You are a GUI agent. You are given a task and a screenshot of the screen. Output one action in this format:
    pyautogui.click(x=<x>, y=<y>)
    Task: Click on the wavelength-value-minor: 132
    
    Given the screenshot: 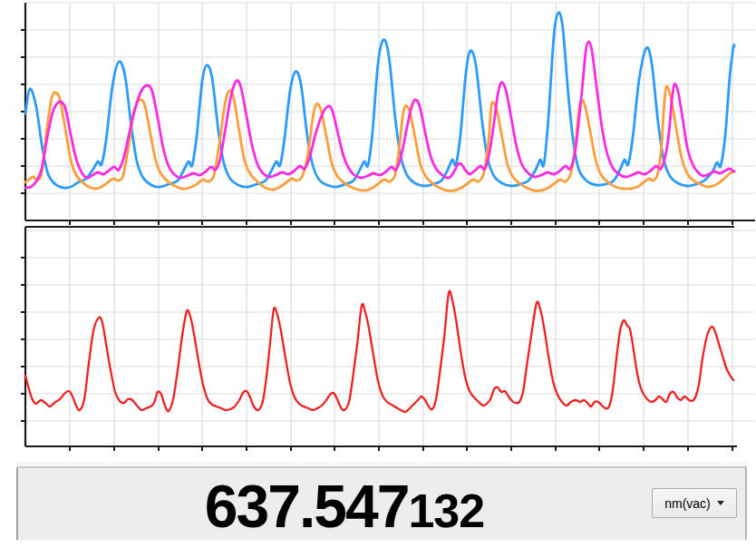 What is the action you would take?
    pyautogui.click(x=446, y=511)
    